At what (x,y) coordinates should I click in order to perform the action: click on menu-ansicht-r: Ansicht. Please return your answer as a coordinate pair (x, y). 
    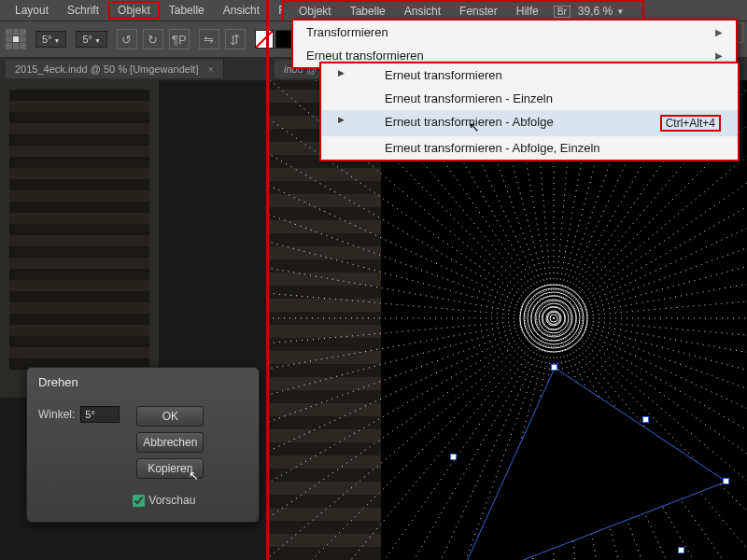
    Looking at the image, I should click on (422, 11).